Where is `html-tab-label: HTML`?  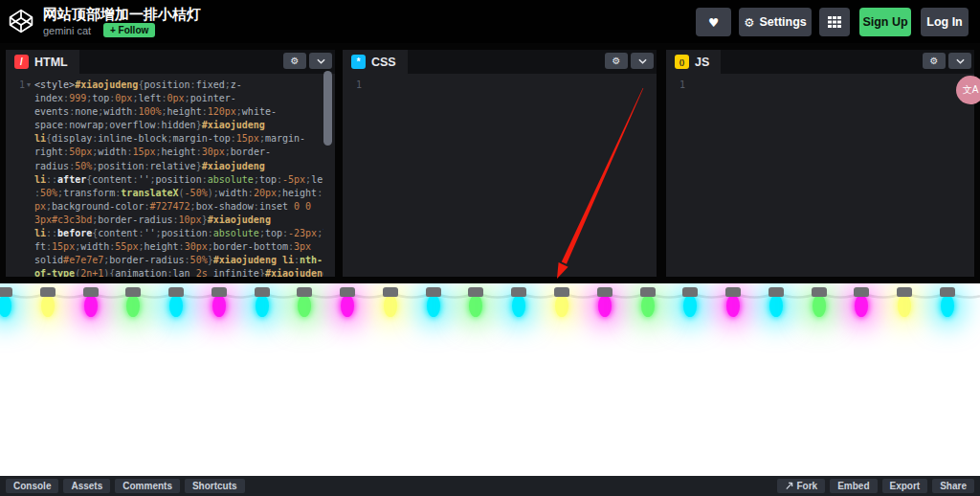 html-tab-label: HTML is located at coordinates (52, 62).